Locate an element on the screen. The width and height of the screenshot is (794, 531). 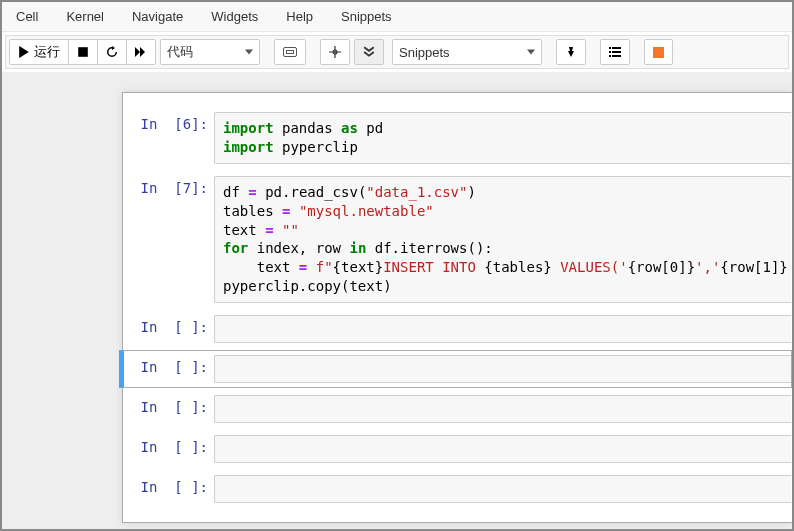
code-line: text = f"{text}INSERT INTO {tables} VALU… is located at coordinates (503, 268).